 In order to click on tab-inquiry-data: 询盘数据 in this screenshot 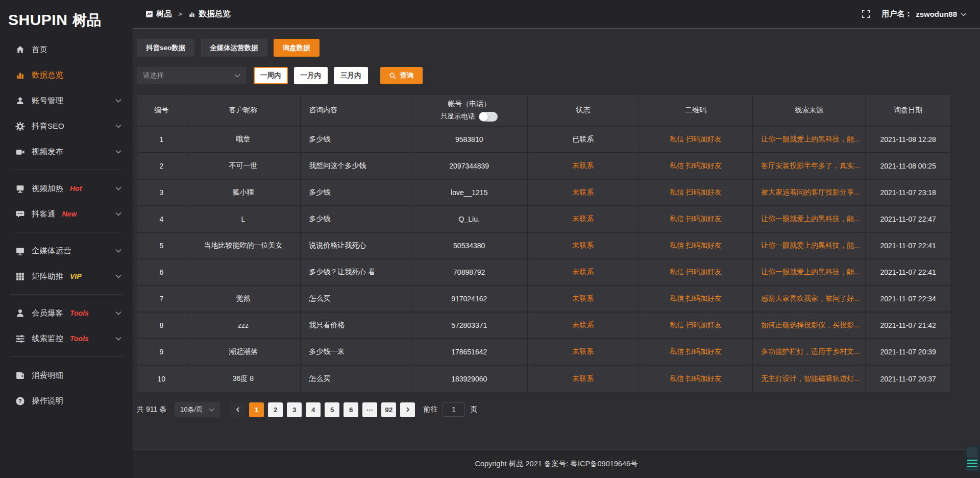, I will do `click(297, 48)`.